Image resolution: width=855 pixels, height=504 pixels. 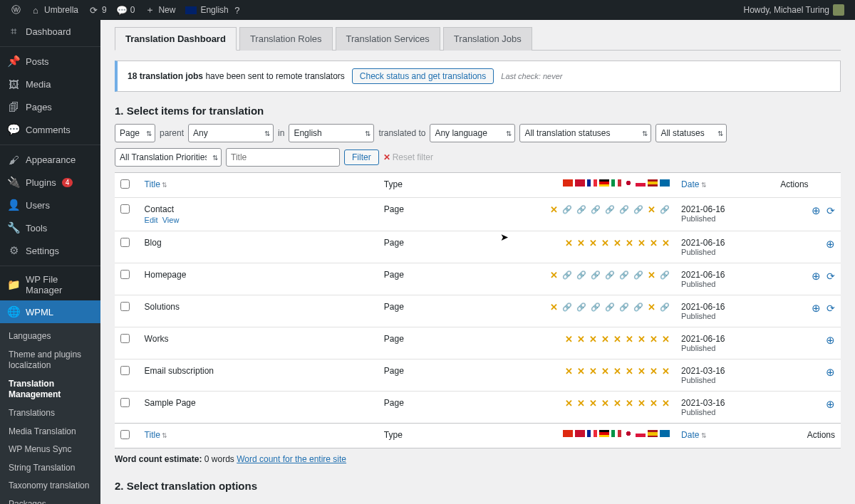 What do you see at coordinates (151, 220) in the screenshot?
I see `edit-link: Edit` at bounding box center [151, 220].